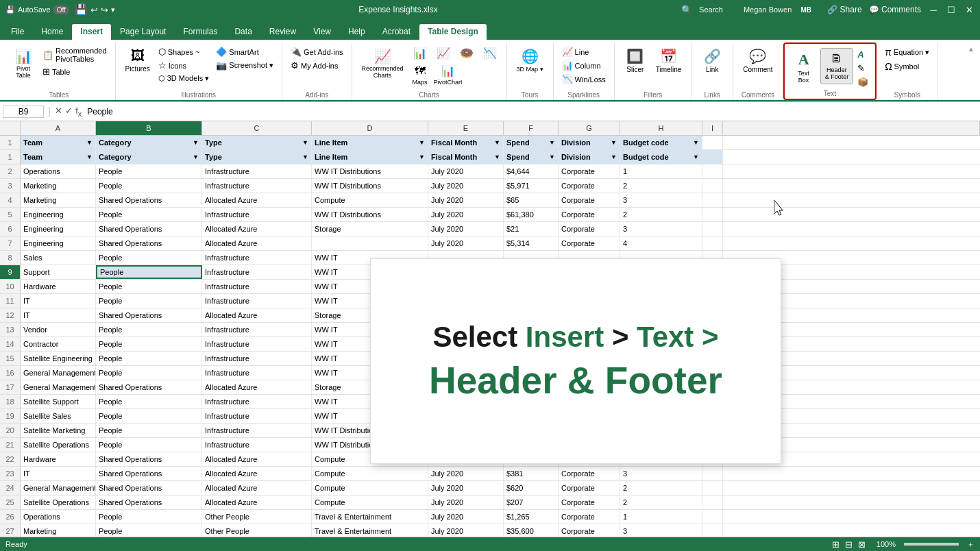 The height and width of the screenshot is (551, 980). I want to click on cell-B4: Shared Operations, so click(149, 200).